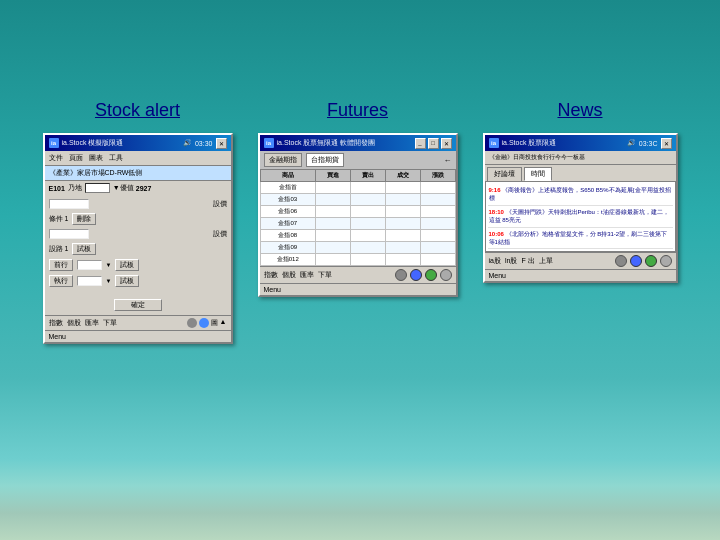  What do you see at coordinates (61, 281) in the screenshot?
I see `stock-btn-exec2: 執行` at bounding box center [61, 281].